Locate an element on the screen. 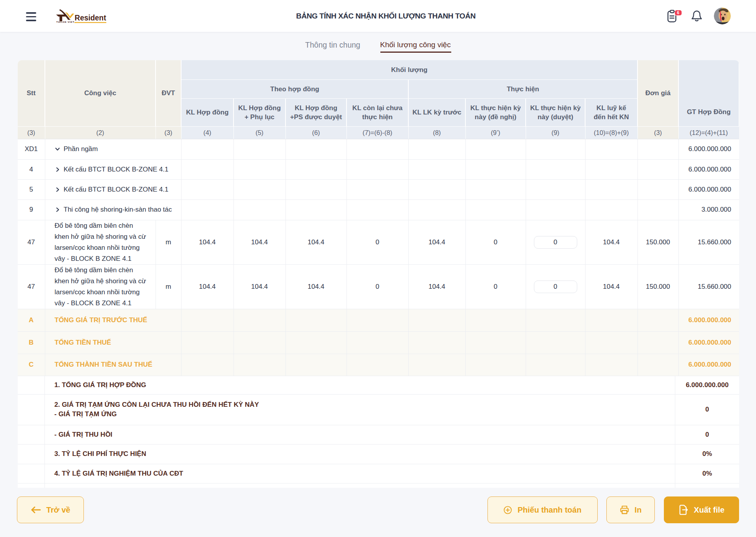 The width and height of the screenshot is (756, 537). svg-text: THUAN VIET is located at coordinates (65, 22).